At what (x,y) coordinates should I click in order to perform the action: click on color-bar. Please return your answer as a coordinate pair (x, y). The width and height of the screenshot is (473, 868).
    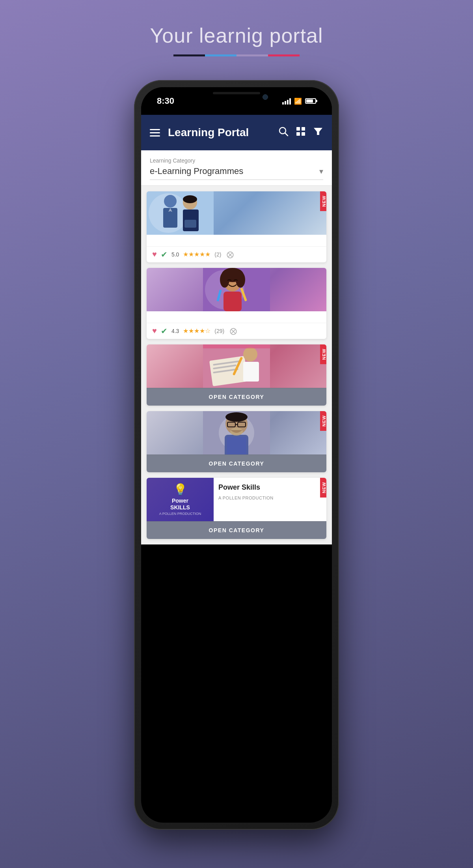
    Looking at the image, I should click on (236, 55).